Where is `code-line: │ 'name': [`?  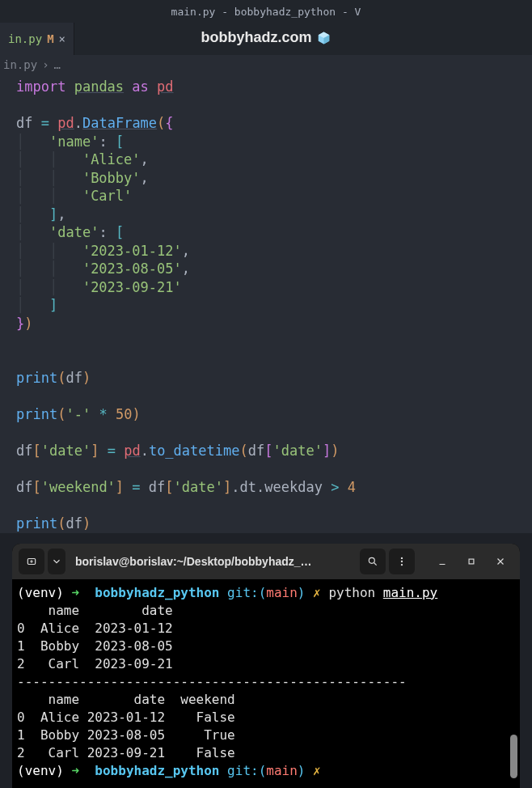
code-line: │ 'name': [ is located at coordinates (70, 142).